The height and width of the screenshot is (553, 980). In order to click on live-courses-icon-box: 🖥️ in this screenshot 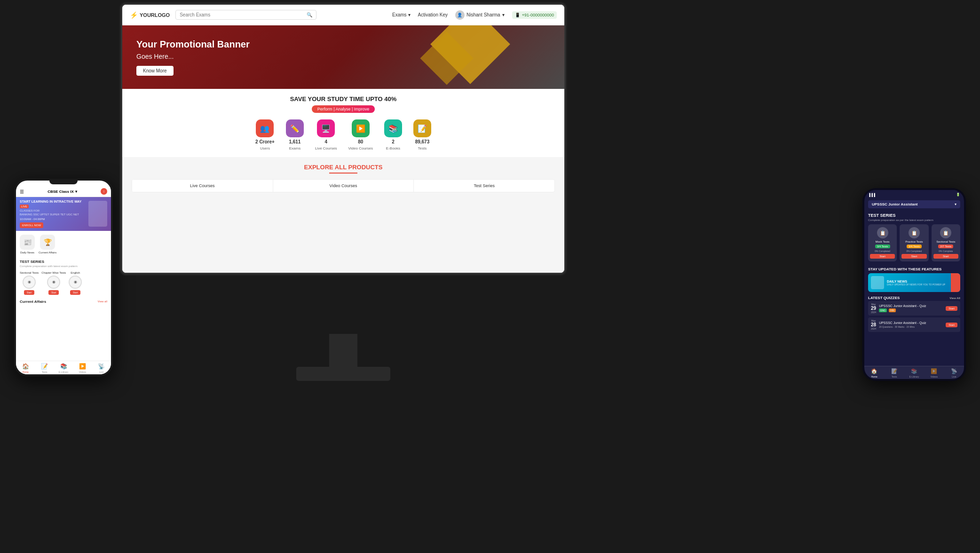, I will do `click(326, 128)`.